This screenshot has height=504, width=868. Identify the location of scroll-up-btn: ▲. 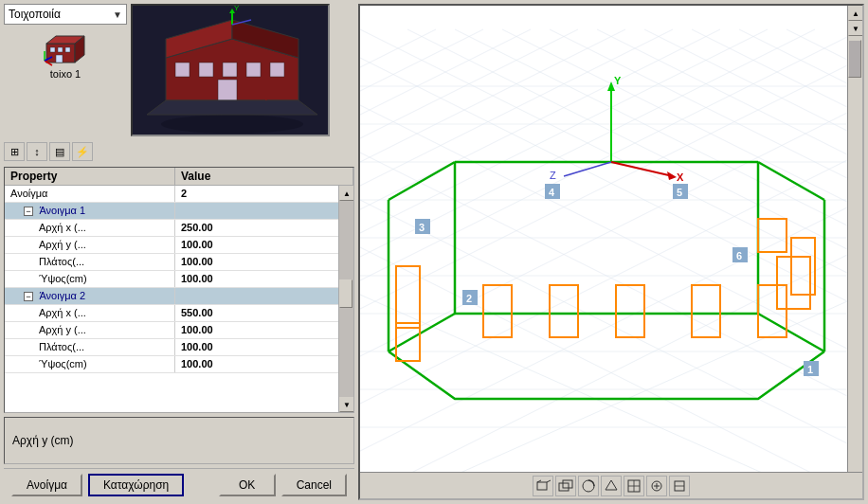
(347, 193).